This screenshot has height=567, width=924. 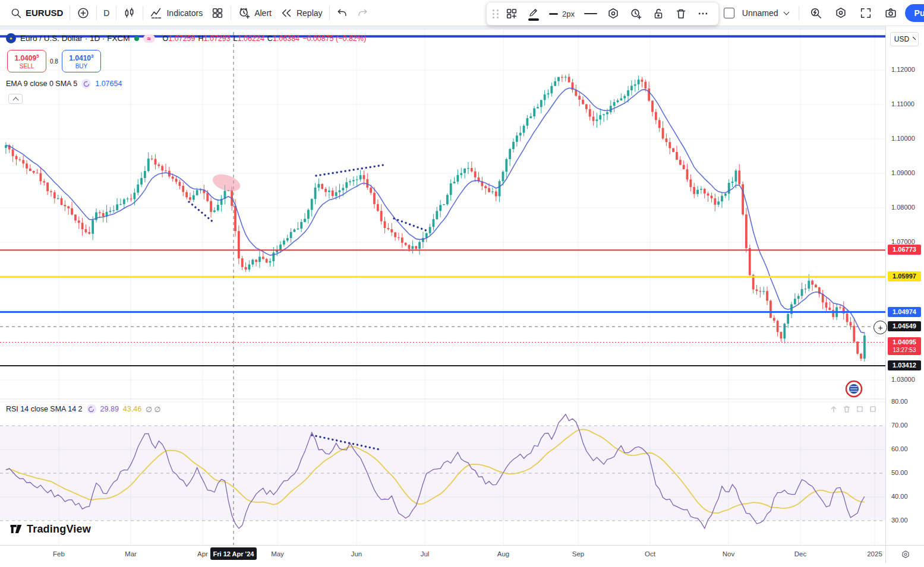 I want to click on add-alert-on-drawing-button, so click(x=636, y=14).